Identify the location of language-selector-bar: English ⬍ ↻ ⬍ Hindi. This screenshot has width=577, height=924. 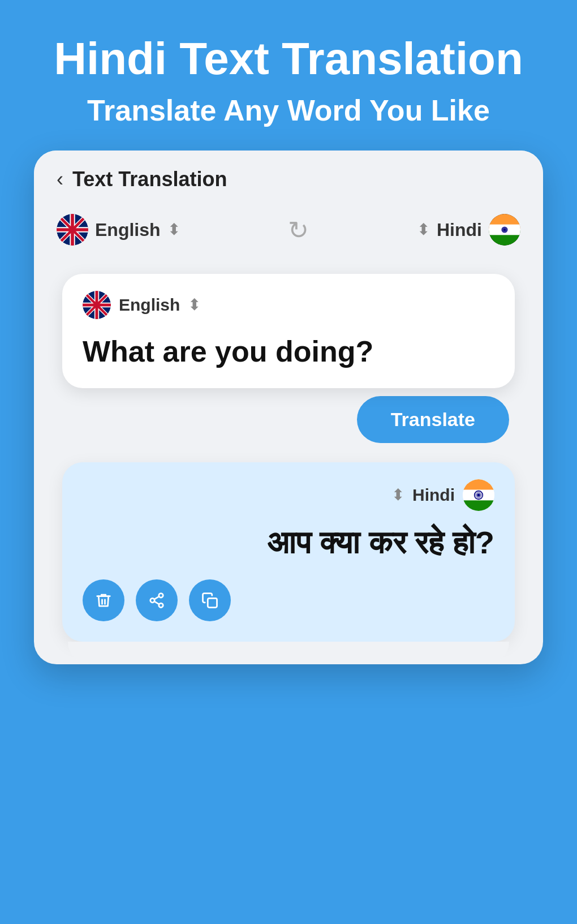
(288, 233).